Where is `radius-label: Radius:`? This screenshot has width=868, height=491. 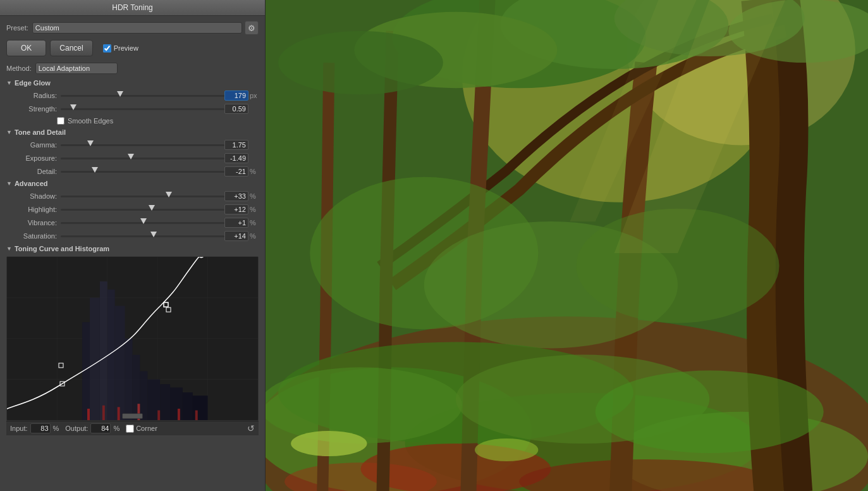
radius-label: Radius: is located at coordinates (35, 96).